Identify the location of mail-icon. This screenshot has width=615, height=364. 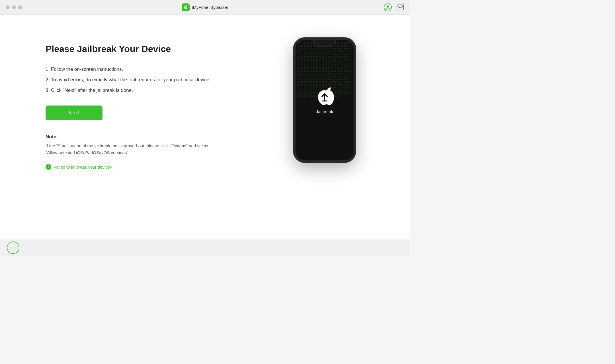
(400, 7).